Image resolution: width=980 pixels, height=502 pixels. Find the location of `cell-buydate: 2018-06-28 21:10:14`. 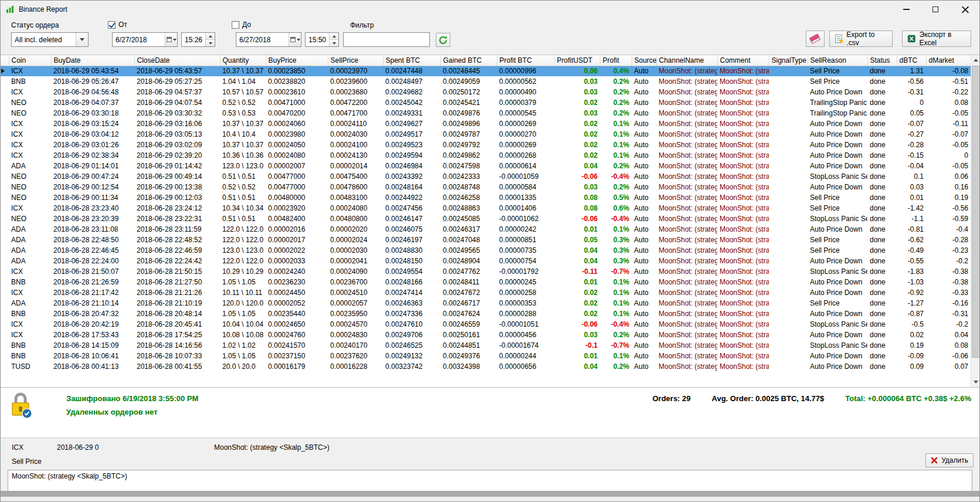

cell-buydate: 2018-06-28 21:10:14 is located at coordinates (93, 303).